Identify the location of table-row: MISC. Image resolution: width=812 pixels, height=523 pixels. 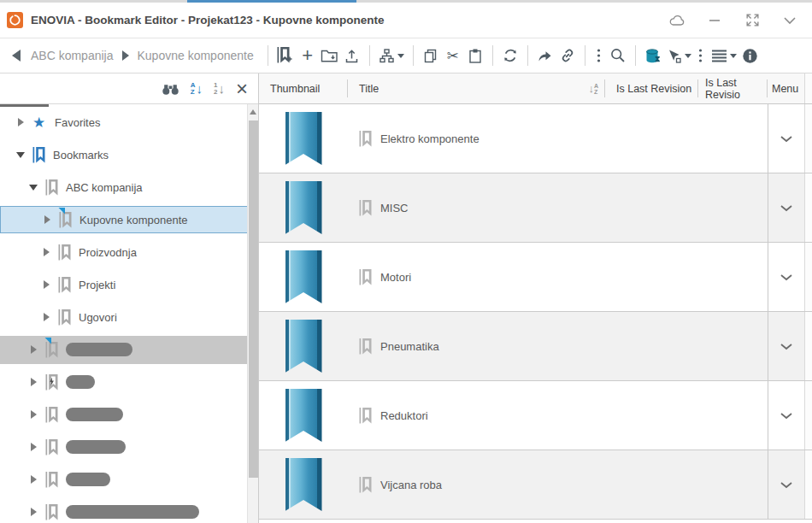
(535, 209).